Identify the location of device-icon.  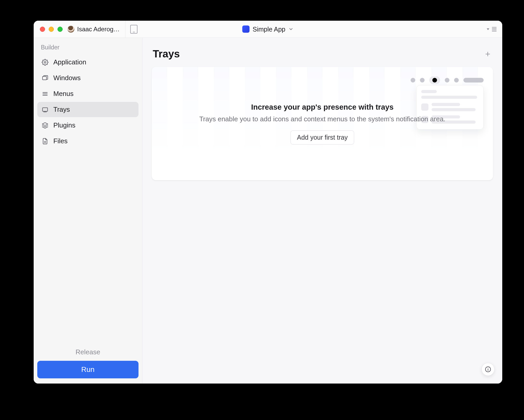
(134, 29).